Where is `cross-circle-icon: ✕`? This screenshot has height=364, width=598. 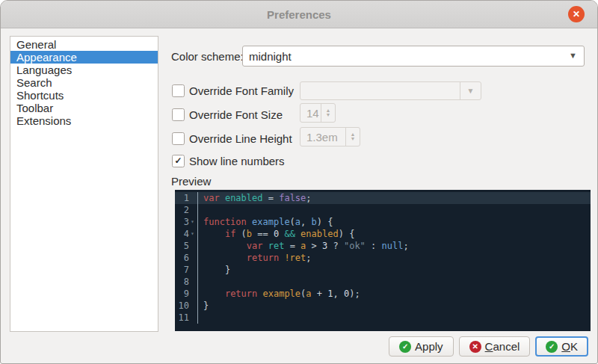 cross-circle-icon: ✕ is located at coordinates (475, 347).